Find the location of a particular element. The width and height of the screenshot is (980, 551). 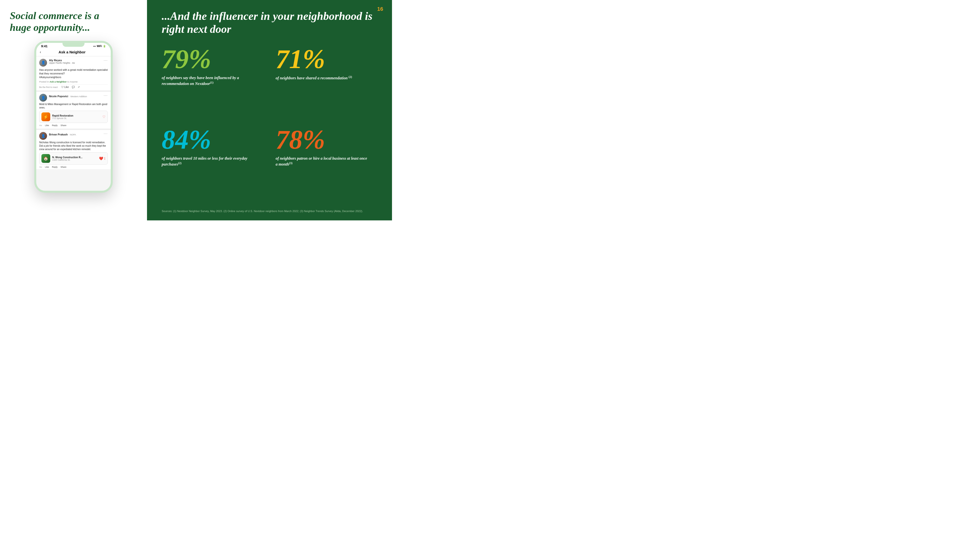

status-time: 9:41 is located at coordinates (44, 46).